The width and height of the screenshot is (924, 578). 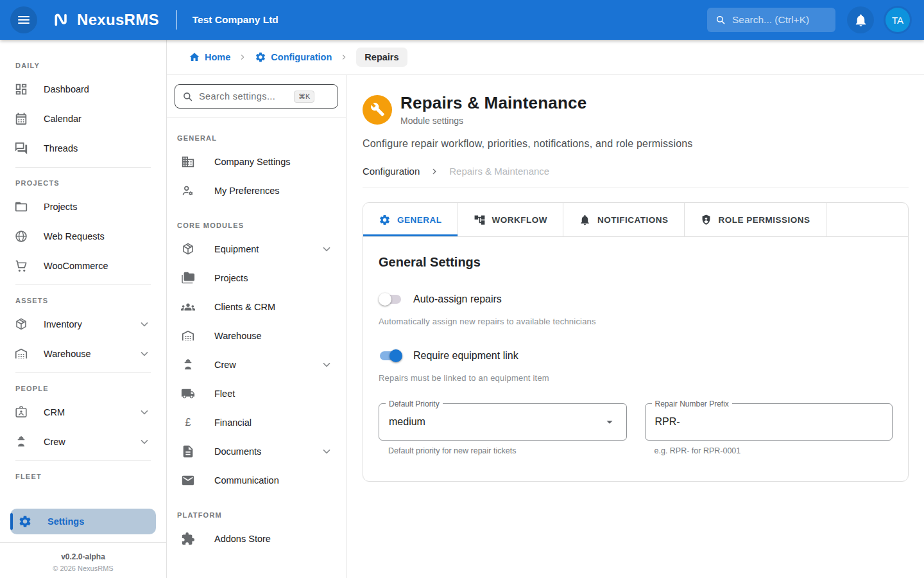 What do you see at coordinates (624, 220) in the screenshot?
I see `tab-notifications: NOTIFICATIONS` at bounding box center [624, 220].